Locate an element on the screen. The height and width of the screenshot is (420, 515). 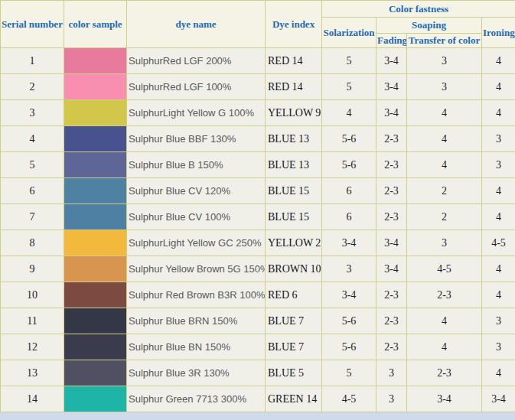
table-row: 5Sulphur Blue B 150%BLUE 135-62-343 is located at coordinates (258, 165).